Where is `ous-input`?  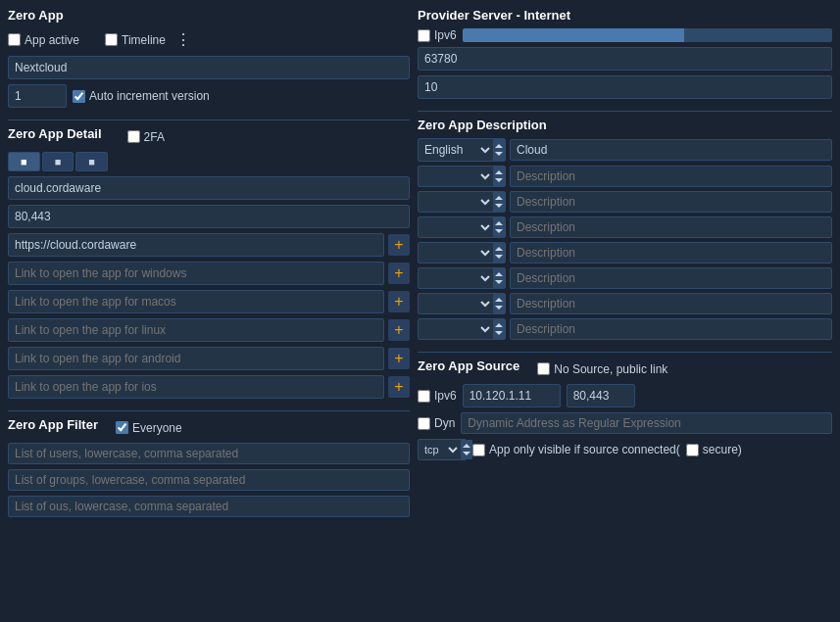
ous-input is located at coordinates (209, 506).